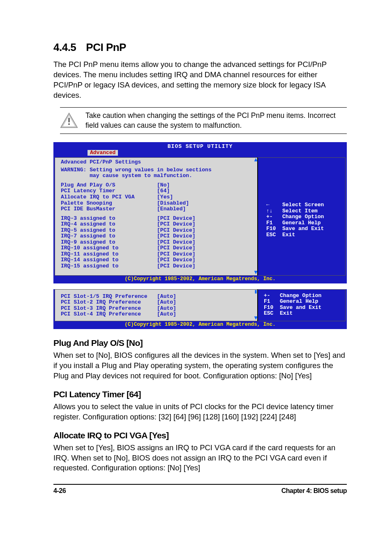 This screenshot has width=392, height=555. Describe the element at coordinates (157, 231) in the screenshot. I see `bios-option-row: IRQ-5 assigned to [PCI Device]` at that location.